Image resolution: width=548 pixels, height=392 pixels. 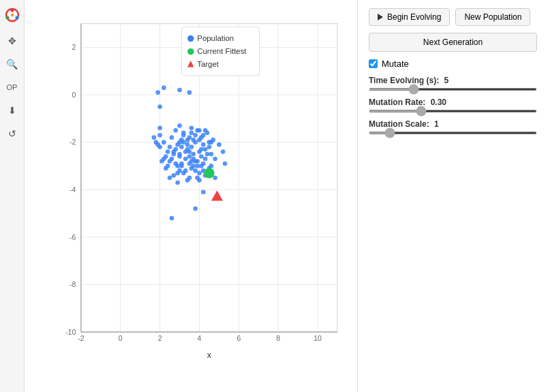 What do you see at coordinates (71, 333) in the screenshot?
I see `svg-text: -10` at bounding box center [71, 333].